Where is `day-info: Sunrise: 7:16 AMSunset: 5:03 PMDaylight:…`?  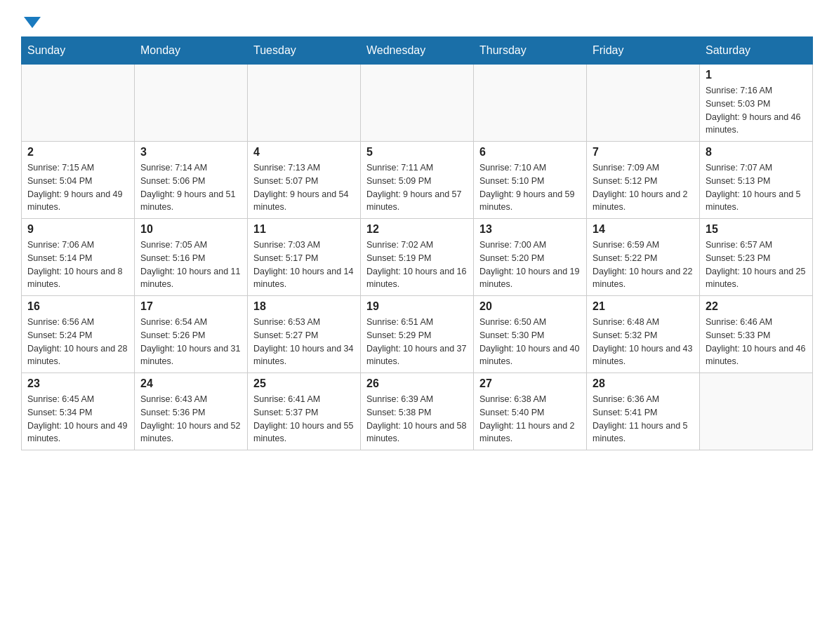 day-info: Sunrise: 7:16 AMSunset: 5:03 PMDaylight:… is located at coordinates (756, 111).